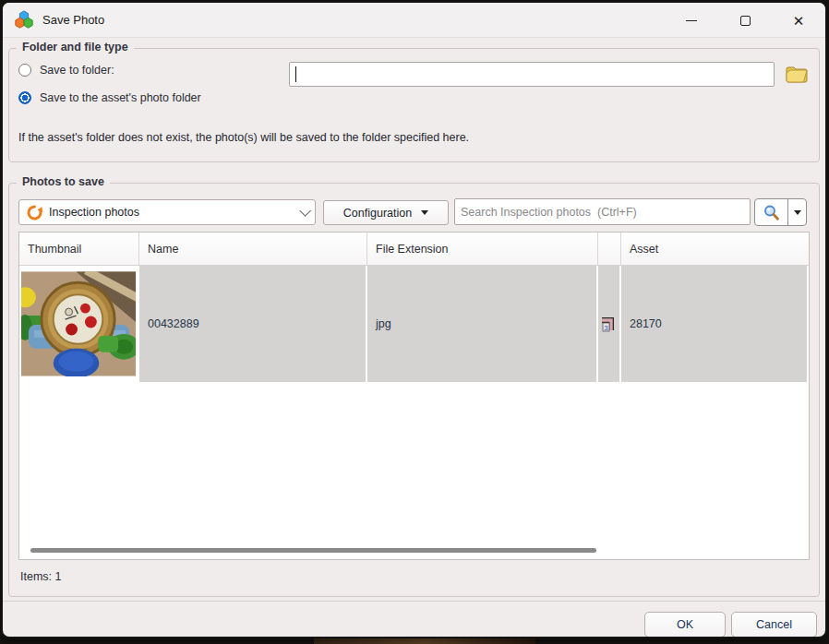 The height and width of the screenshot is (644, 829). What do you see at coordinates (609, 249) in the screenshot?
I see `column-header-icon` at bounding box center [609, 249].